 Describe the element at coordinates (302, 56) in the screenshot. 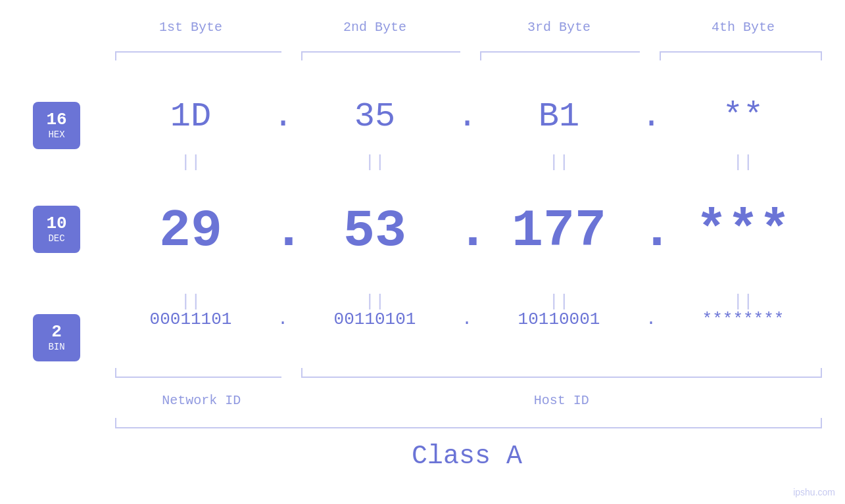

I see `bracket-b2-left` at that location.